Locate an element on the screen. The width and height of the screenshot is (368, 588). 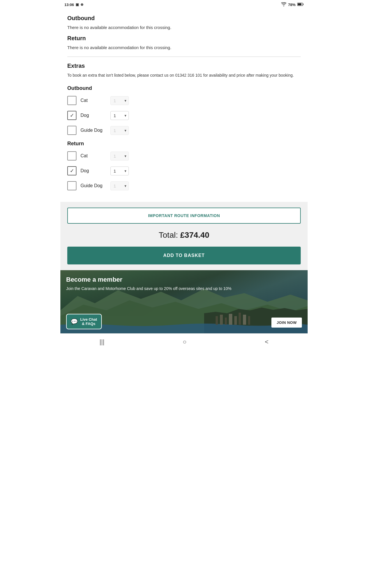
extras-outbound-heading: Outbound is located at coordinates (184, 88).